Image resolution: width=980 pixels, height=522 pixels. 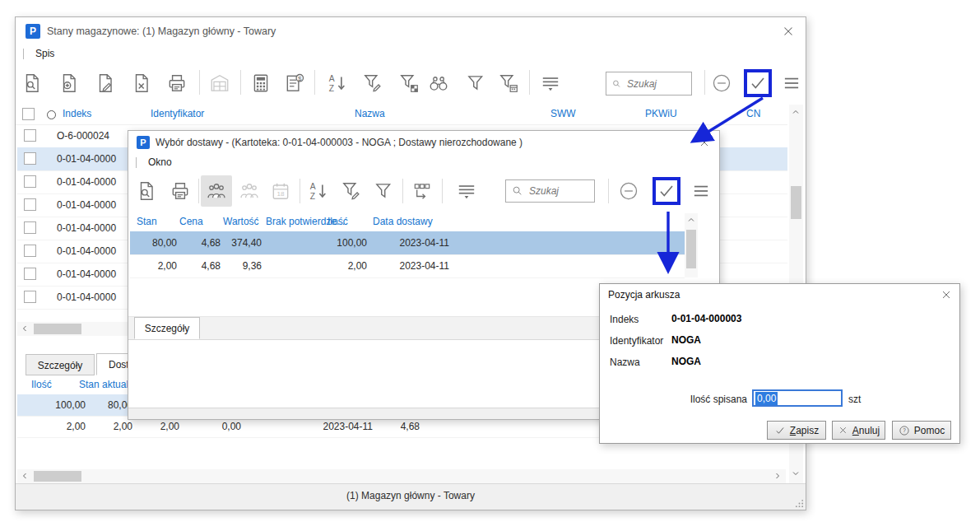 What do you see at coordinates (411, 496) in the screenshot?
I see `status-text: (1) Magazyn główny - Towary` at bounding box center [411, 496].